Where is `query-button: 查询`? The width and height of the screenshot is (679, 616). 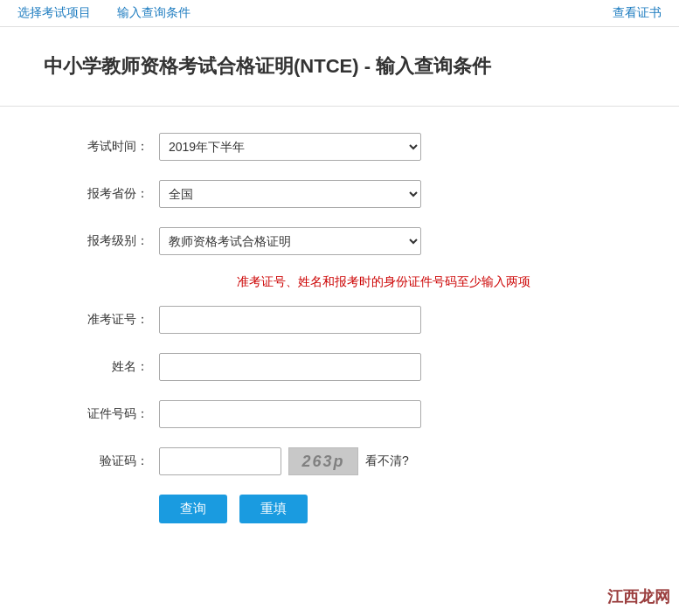
query-button: 查询 is located at coordinates (193, 509).